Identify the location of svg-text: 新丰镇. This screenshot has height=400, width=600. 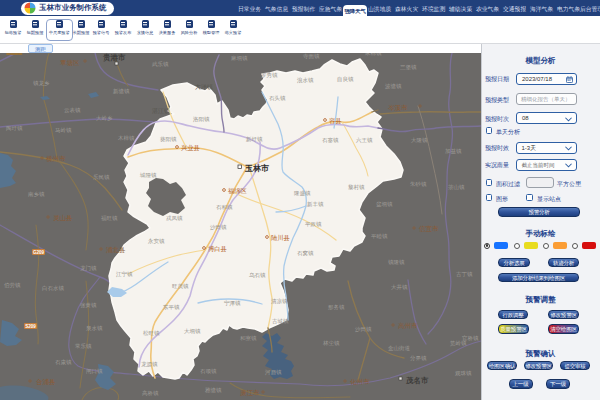
(316, 204).